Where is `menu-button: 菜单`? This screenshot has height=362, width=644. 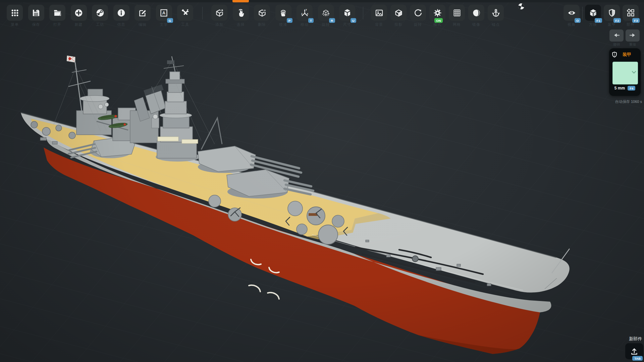 menu-button: 菜单 is located at coordinates (15, 13).